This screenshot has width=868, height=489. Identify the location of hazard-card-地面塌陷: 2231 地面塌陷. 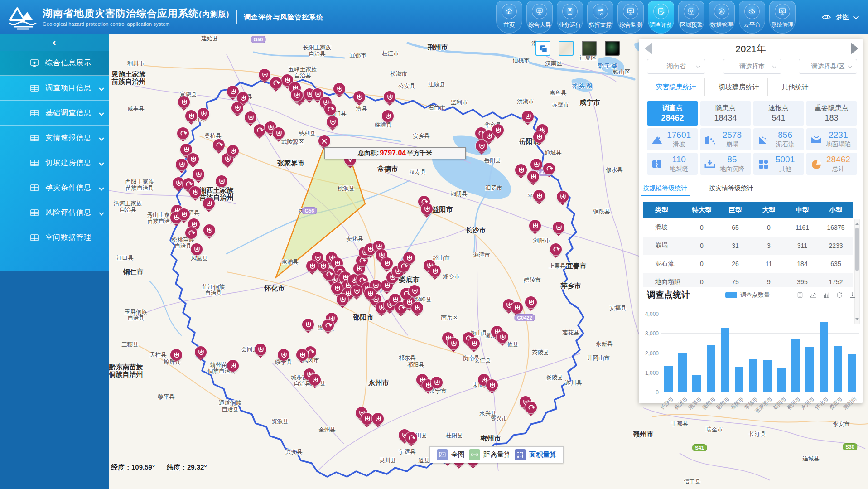
(832, 140).